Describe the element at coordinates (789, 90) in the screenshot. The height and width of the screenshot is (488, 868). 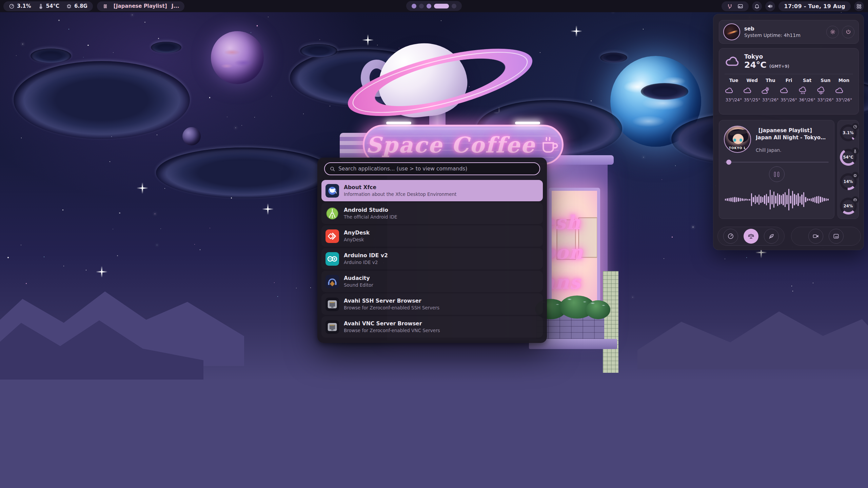
I see `weather-forecast: Tue 33°/24° Wed 35°/25° Thu 33°/26° Fri …` at that location.